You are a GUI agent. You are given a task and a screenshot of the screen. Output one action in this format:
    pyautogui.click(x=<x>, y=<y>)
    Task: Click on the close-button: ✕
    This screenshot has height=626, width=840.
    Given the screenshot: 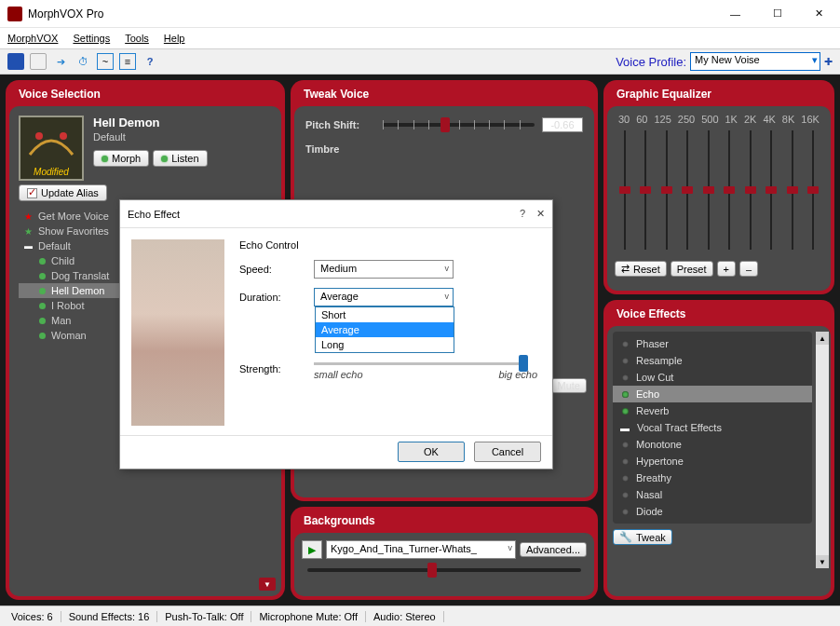 What is the action you would take?
    pyautogui.click(x=820, y=13)
    